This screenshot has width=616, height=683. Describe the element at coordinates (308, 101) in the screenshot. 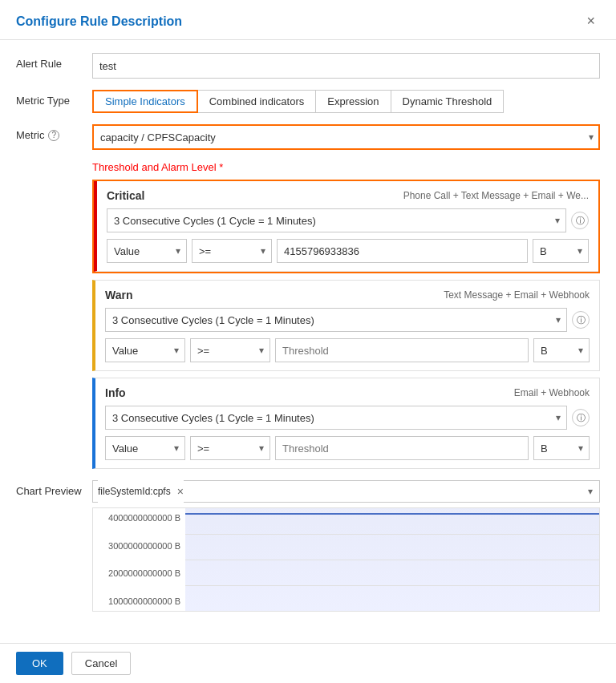

I see `metric-type-row: Metric Type Simple Indicators Combined i…` at that location.